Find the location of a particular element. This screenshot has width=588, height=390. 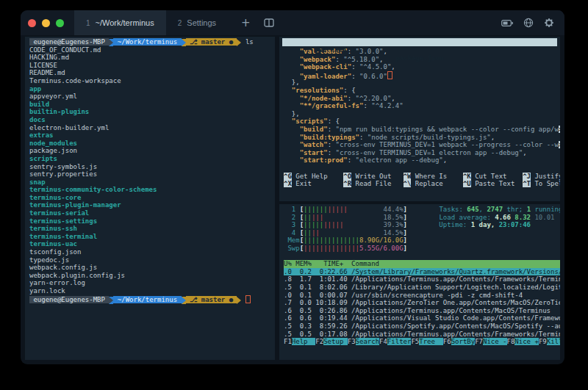

shell-prompt-top: eugene@Eugenes-MBP ~/Work/terminus ⎇ mas… is located at coordinates (152, 43).